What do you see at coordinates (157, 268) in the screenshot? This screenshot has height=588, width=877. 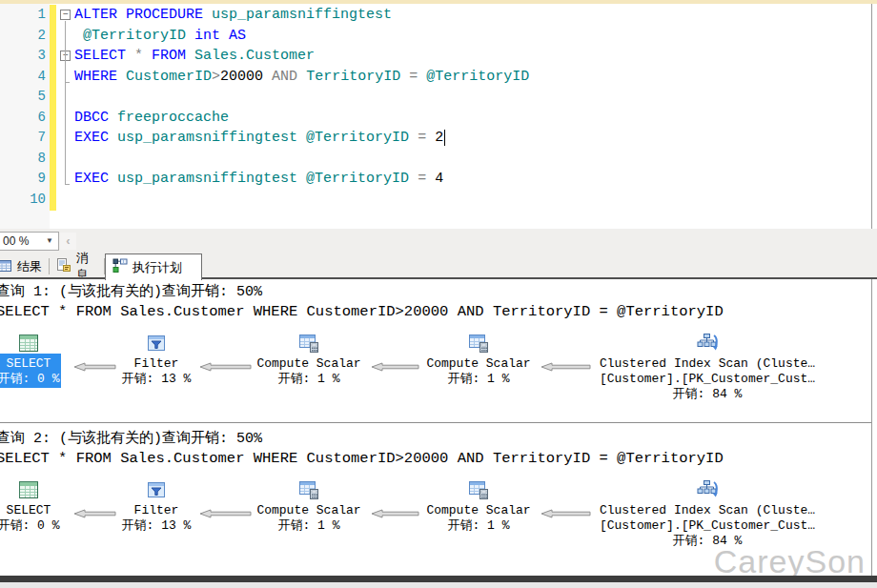 I see `tab-label: 执行计划` at bounding box center [157, 268].